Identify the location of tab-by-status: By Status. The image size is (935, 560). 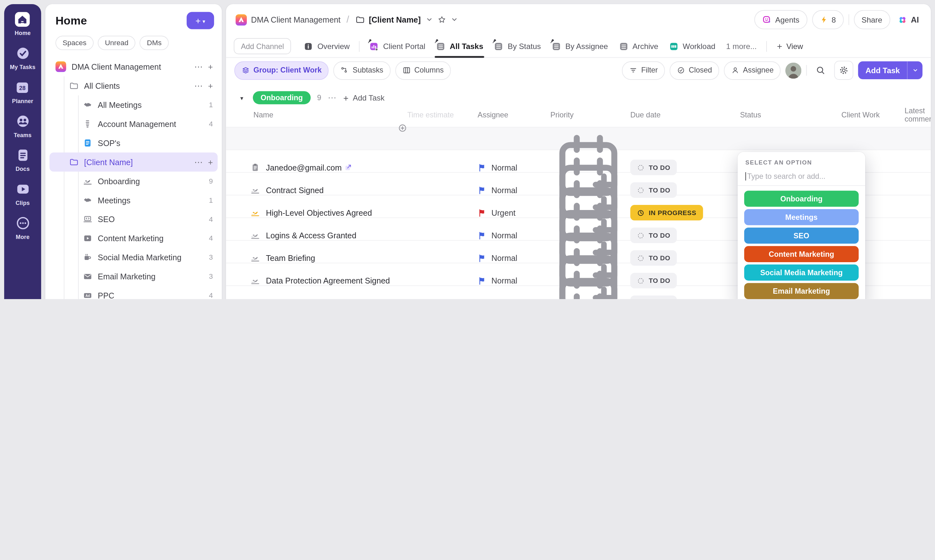
(517, 46).